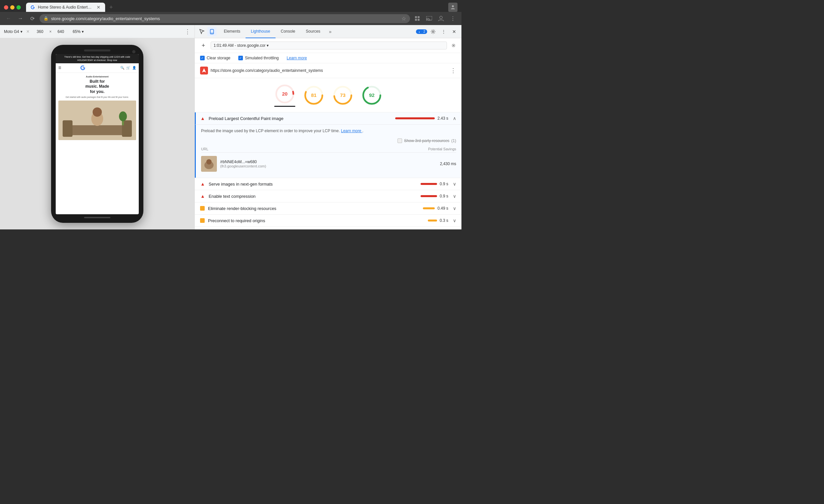  Describe the element at coordinates (328, 221) in the screenshot. I see `audit-preconnect-header: Preconnect to required origins 0.3 s ∨` at that location.